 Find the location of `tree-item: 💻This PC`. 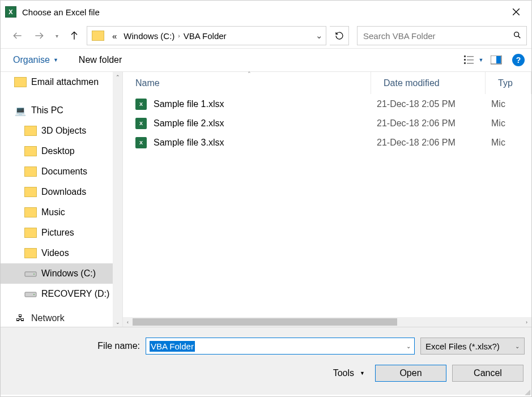

tree-item: 💻This PC is located at coordinates (61, 110).